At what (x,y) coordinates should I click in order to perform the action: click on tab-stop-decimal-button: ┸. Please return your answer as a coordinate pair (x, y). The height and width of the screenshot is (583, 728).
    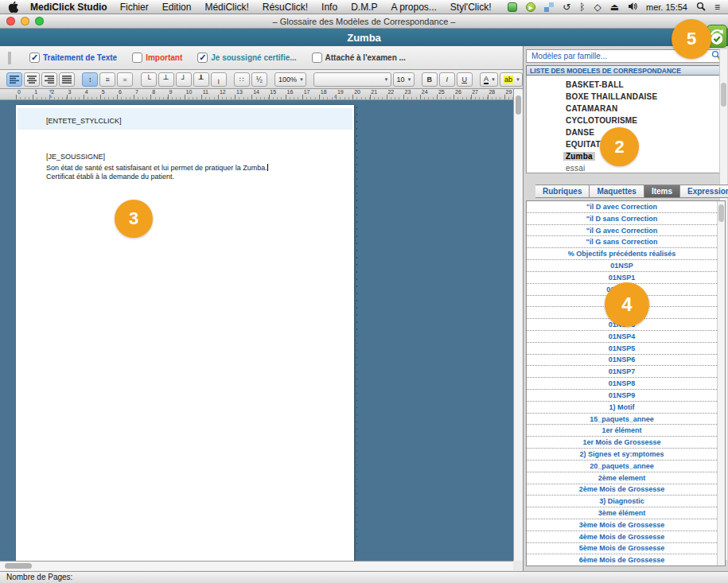
    Looking at the image, I should click on (201, 80).